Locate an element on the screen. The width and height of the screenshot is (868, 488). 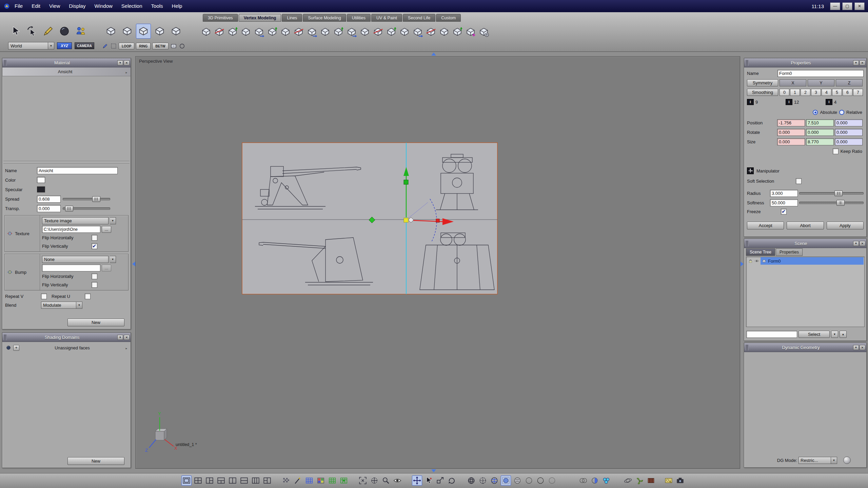
domain-expand-icon is located at coordinates (126, 348).